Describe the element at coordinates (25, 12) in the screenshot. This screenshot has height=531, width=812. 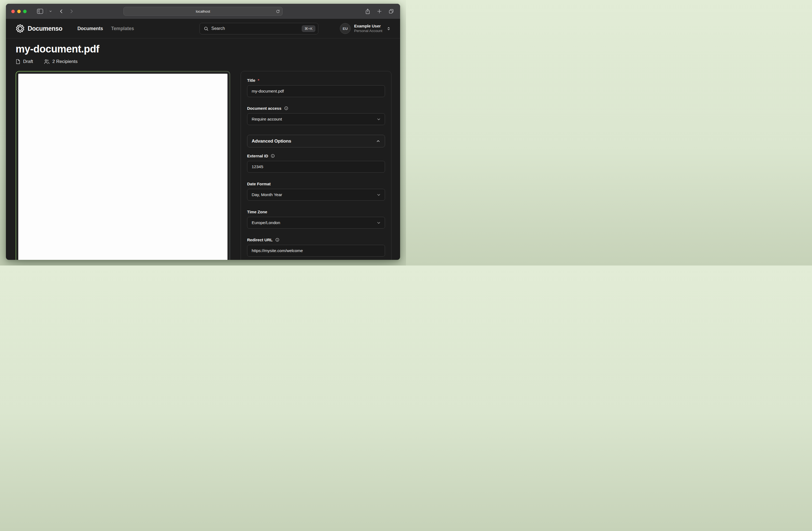
I see `zoom-window-button` at that location.